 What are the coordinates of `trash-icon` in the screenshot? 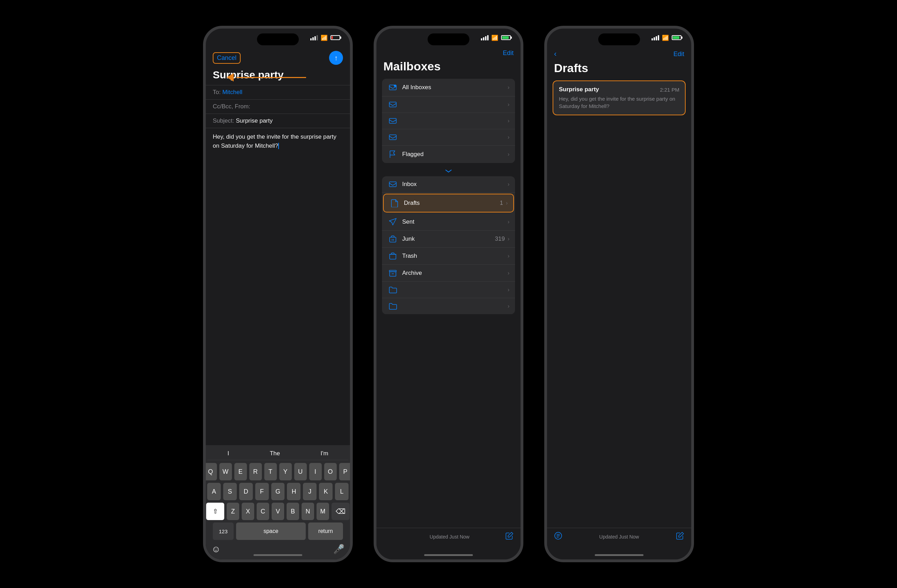 It's located at (393, 256).